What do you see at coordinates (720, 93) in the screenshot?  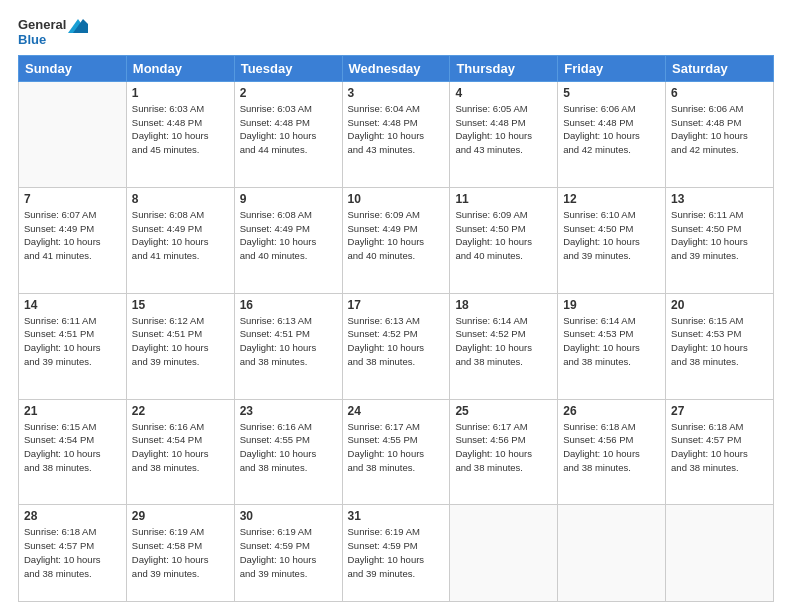 I see `day-number: 6` at bounding box center [720, 93].